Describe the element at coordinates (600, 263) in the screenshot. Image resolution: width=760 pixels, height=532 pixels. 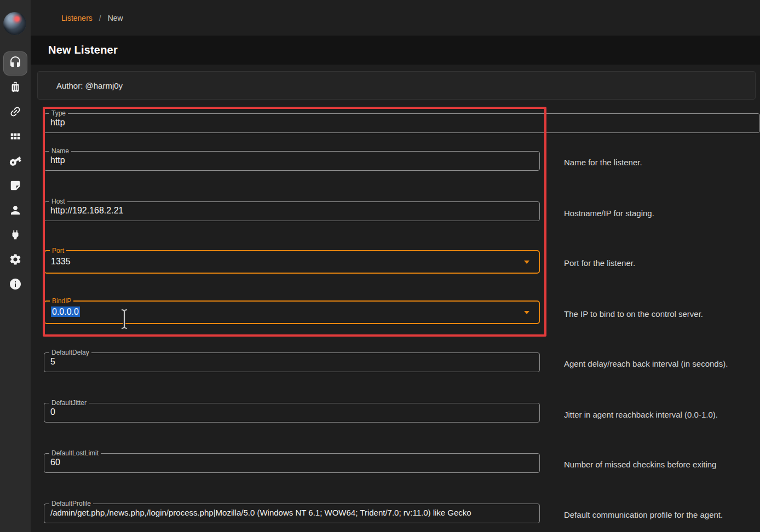
I see `port-help: Port for the listener.` at that location.